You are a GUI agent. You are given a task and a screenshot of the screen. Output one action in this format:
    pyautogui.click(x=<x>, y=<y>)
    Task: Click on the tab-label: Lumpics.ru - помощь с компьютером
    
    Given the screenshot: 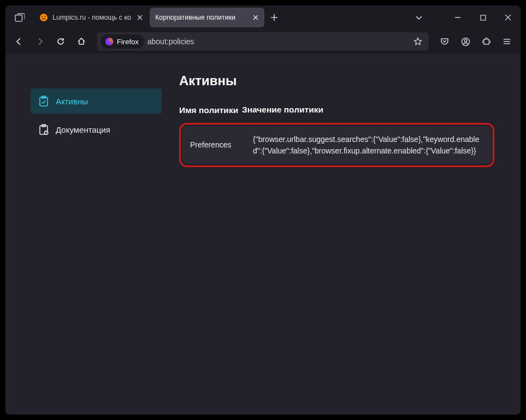 What is the action you would take?
    pyautogui.click(x=92, y=17)
    